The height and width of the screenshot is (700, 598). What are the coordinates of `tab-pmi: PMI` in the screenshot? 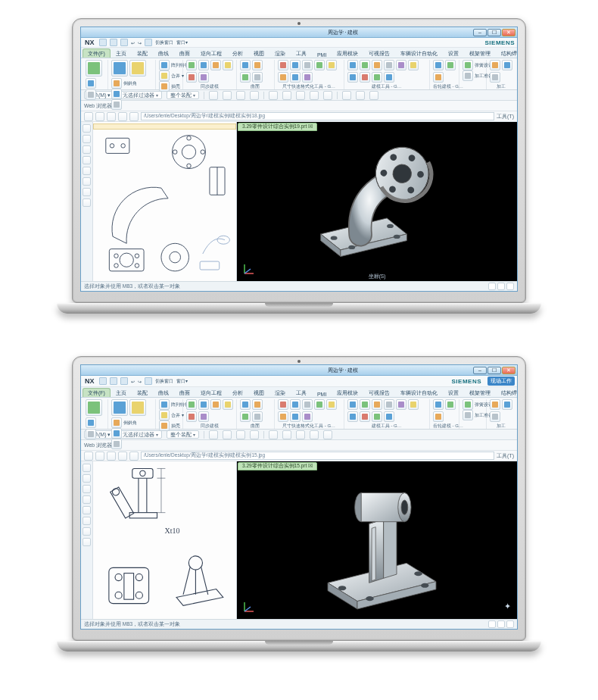 It's located at (322, 55).